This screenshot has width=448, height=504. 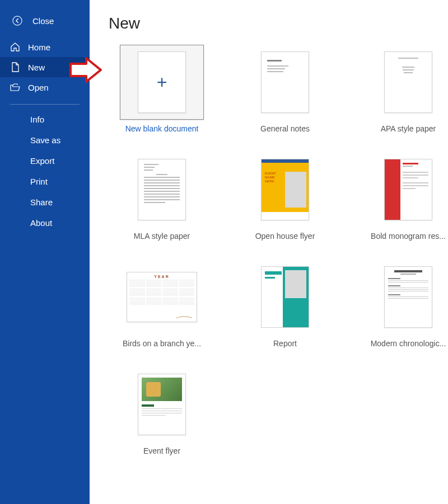 What do you see at coordinates (37, 120) in the screenshot?
I see `sidebar-item-label: Info` at bounding box center [37, 120].